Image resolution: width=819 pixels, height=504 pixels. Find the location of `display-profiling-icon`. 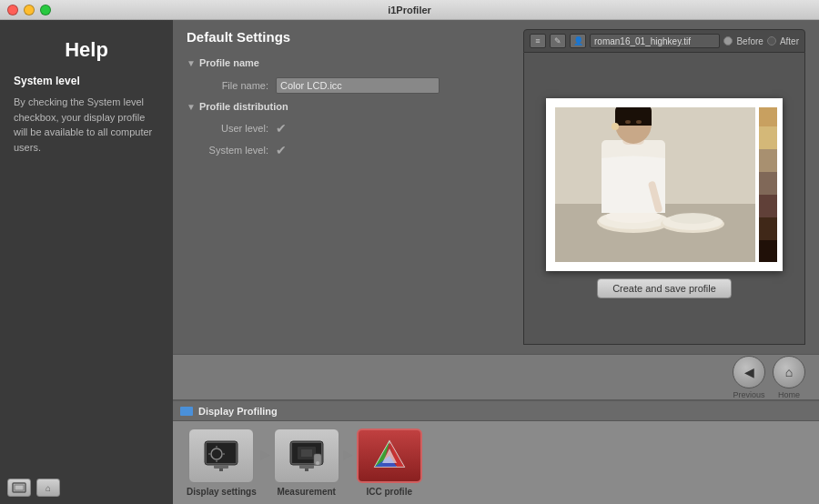

display-profiling-icon is located at coordinates (187, 411).